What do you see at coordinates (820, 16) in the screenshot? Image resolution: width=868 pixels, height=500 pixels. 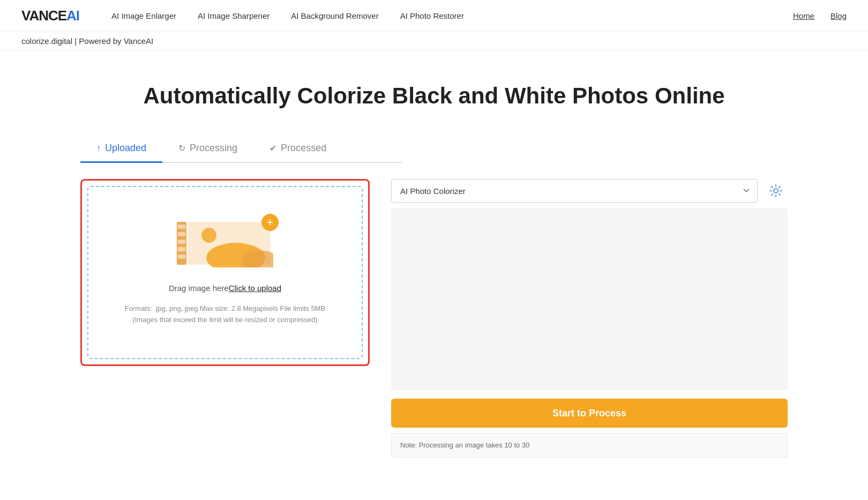 I see `header-right-links: Home Blog` at bounding box center [820, 16].